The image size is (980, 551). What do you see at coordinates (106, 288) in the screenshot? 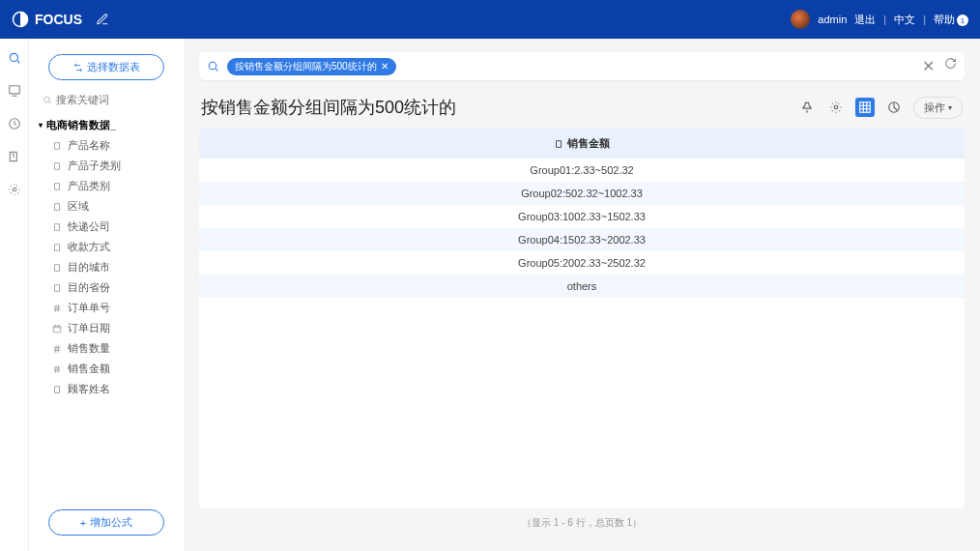
I see `field-item: 目的省份` at bounding box center [106, 288].